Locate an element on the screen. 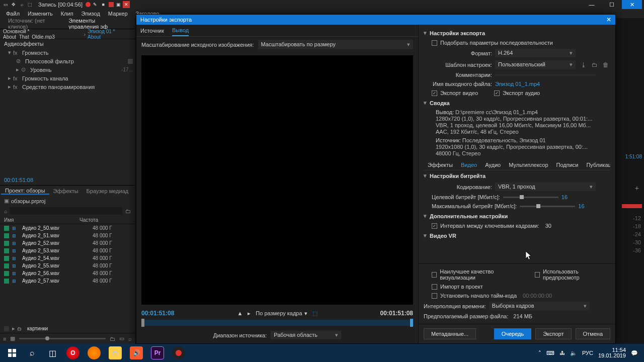  project-file-row: ⊞Аудио 2_57.wav48 000 Г is located at coordinates (67, 281).